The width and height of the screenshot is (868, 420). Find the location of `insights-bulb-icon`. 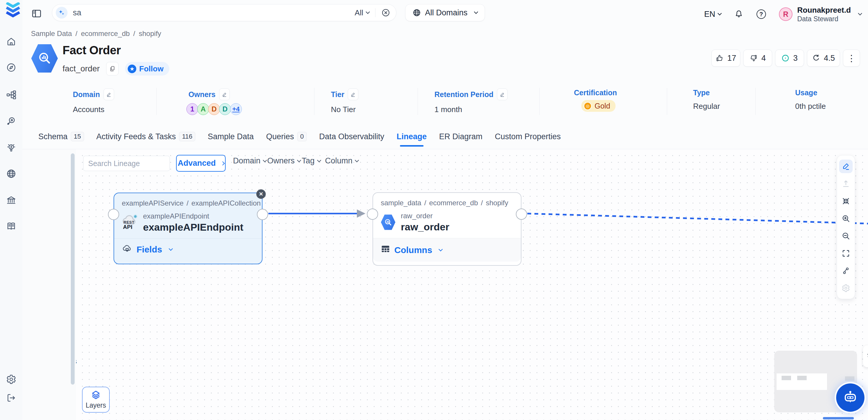

insights-bulb-icon is located at coordinates (11, 148).